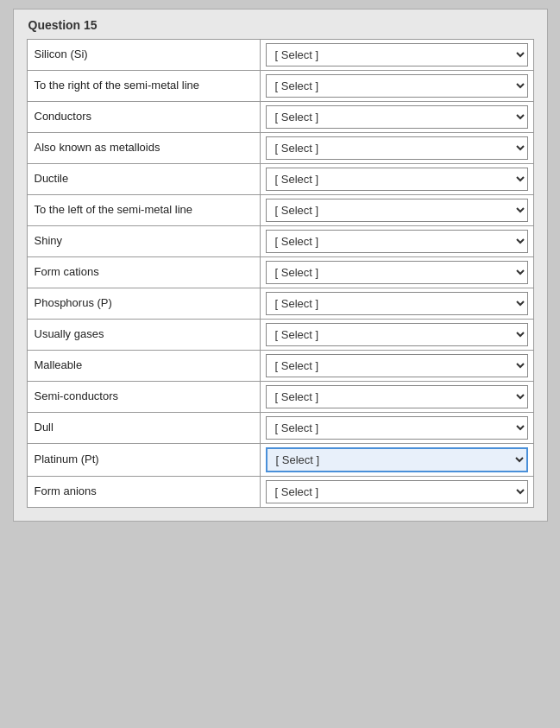 Image resolution: width=560 pixels, height=728 pixels. I want to click on row-select-cell-semi-conductors: [ Select ]MetalsNonmetalsMetalloids, so click(397, 397).